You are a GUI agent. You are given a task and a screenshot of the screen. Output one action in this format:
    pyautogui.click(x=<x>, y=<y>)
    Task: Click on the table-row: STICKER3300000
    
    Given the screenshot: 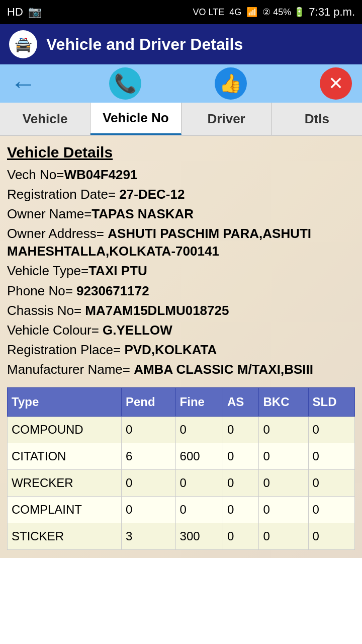 What is the action you would take?
    pyautogui.click(x=181, y=536)
    